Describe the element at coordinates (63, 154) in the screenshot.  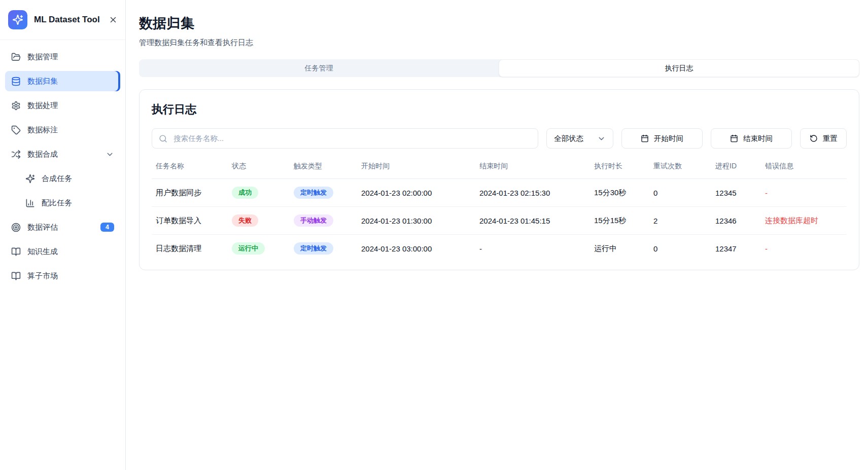
I see `sidebar-item-data-synthesis: 数据合成` at that location.